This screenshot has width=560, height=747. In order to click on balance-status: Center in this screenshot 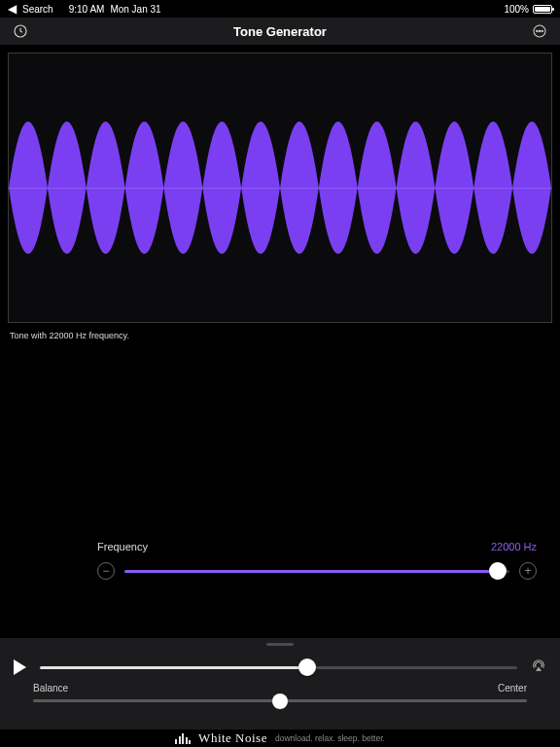, I will do `click(512, 689)`.